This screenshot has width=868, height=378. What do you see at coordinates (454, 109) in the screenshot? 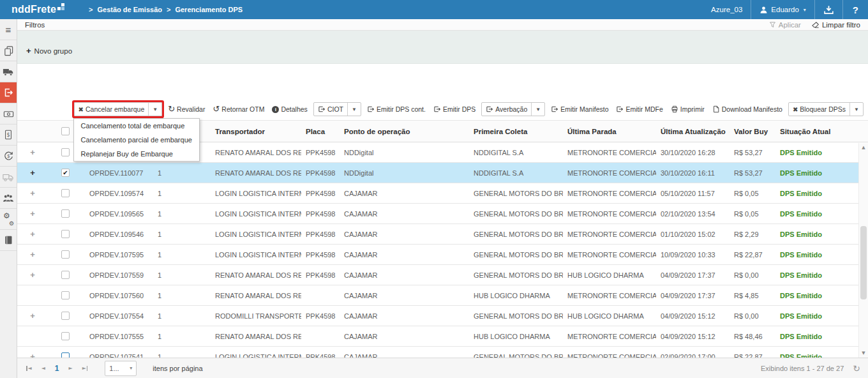
I see `emitir-dps-button: Emitir DPS` at bounding box center [454, 109].